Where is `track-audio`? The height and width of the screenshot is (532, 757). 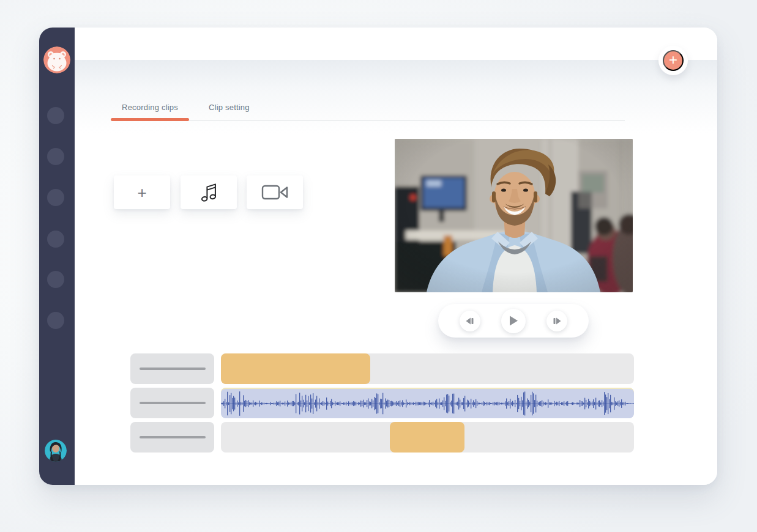 track-audio is located at coordinates (427, 403).